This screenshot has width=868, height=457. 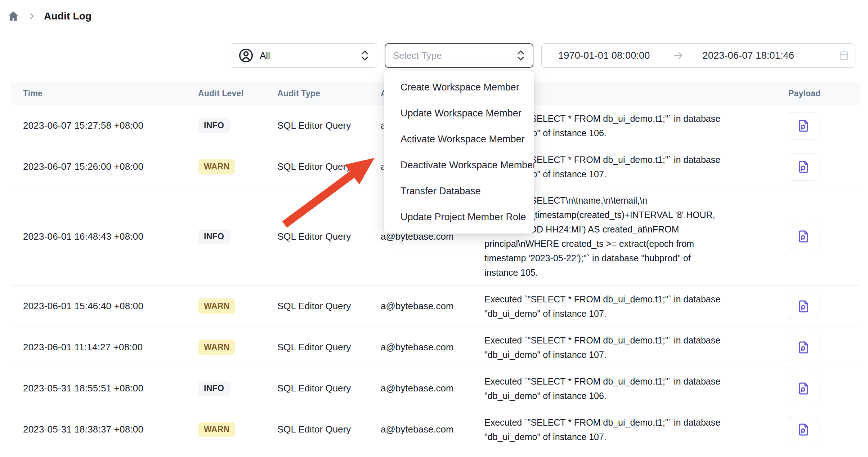 I want to click on col-header-type: Audit Type, so click(x=329, y=94).